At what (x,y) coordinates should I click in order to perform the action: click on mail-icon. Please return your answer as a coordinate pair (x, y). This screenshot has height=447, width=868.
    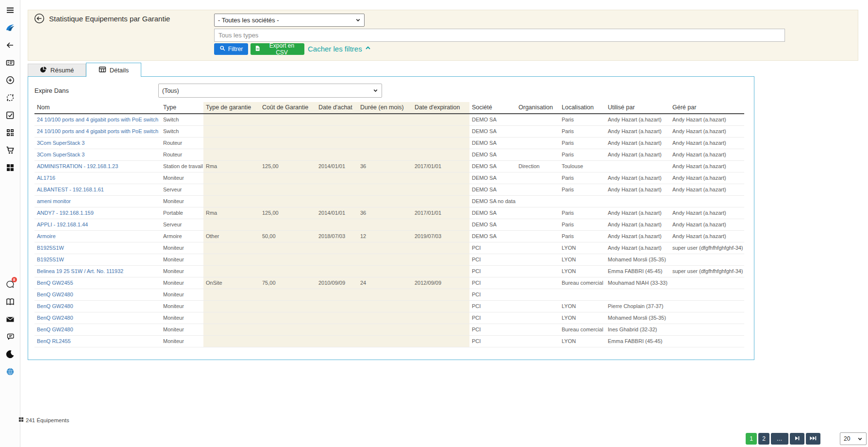
    Looking at the image, I should click on (10, 319).